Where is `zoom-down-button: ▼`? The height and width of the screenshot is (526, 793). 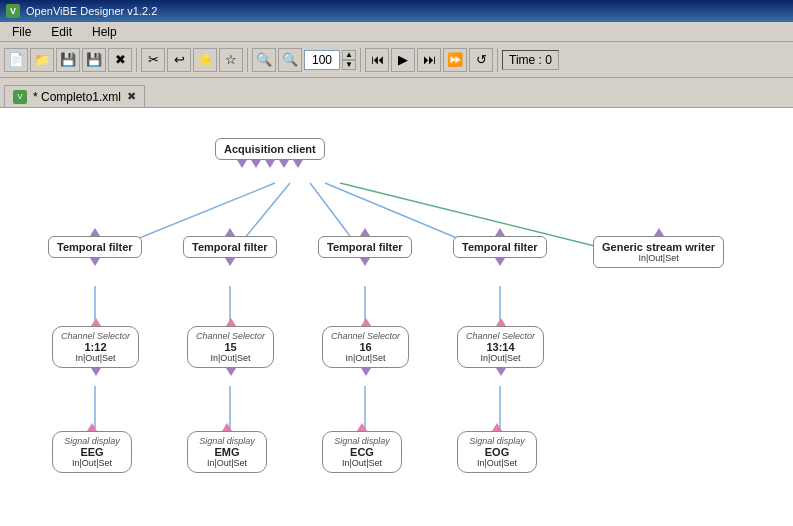 zoom-down-button: ▼ is located at coordinates (349, 65).